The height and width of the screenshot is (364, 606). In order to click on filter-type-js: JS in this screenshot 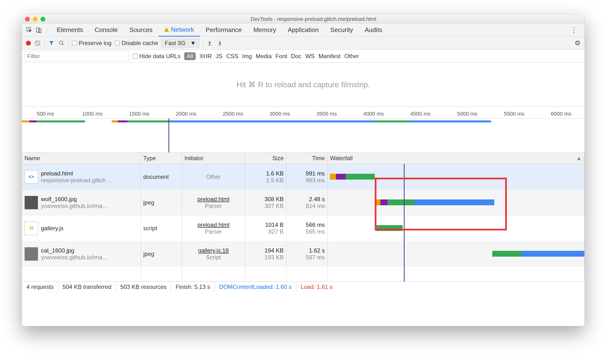, I will do `click(219, 56)`.